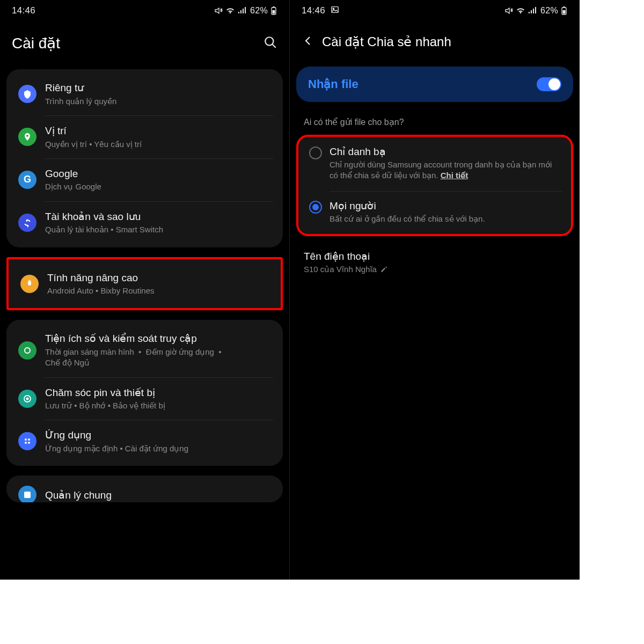  Describe the element at coordinates (145, 45) in the screenshot. I see `settings-header: Cài đặt` at that location.